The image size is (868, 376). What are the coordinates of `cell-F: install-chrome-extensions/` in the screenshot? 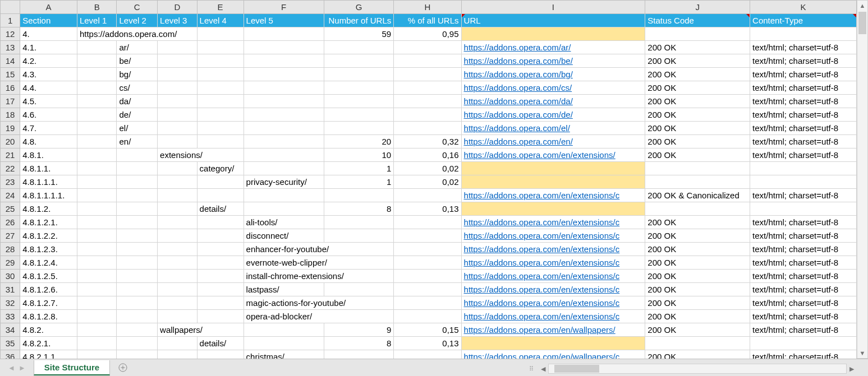 It's located at (319, 276).